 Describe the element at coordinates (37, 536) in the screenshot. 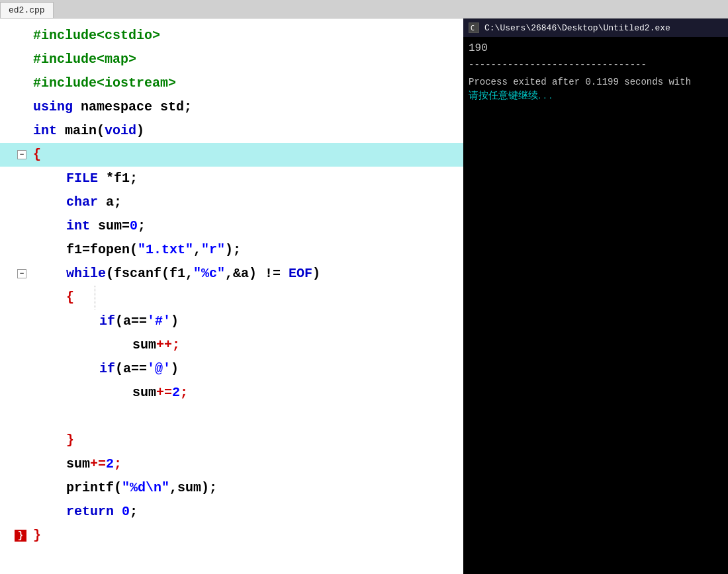

I see `code-text-22: }` at that location.